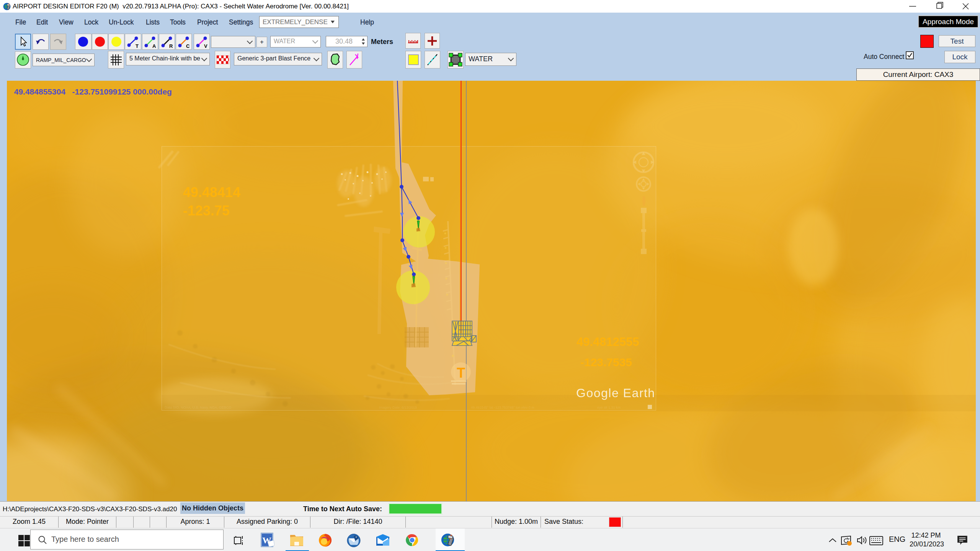 The image size is (980, 551). I want to click on svg-text: Google Earth, so click(616, 393).